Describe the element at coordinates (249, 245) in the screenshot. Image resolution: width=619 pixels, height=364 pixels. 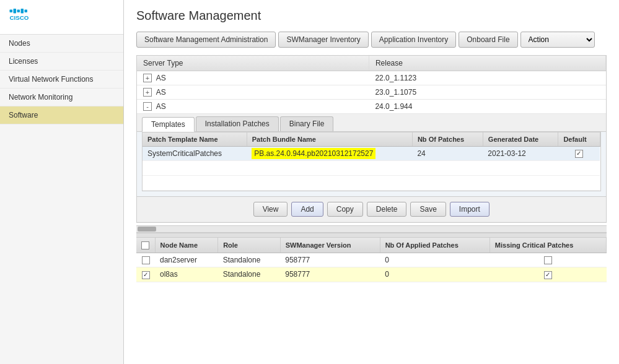
I see `role-header: Role` at that location.